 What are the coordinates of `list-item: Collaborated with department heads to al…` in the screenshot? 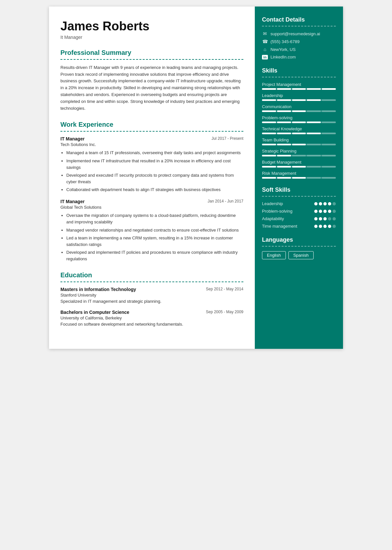 It's located at (155, 190).